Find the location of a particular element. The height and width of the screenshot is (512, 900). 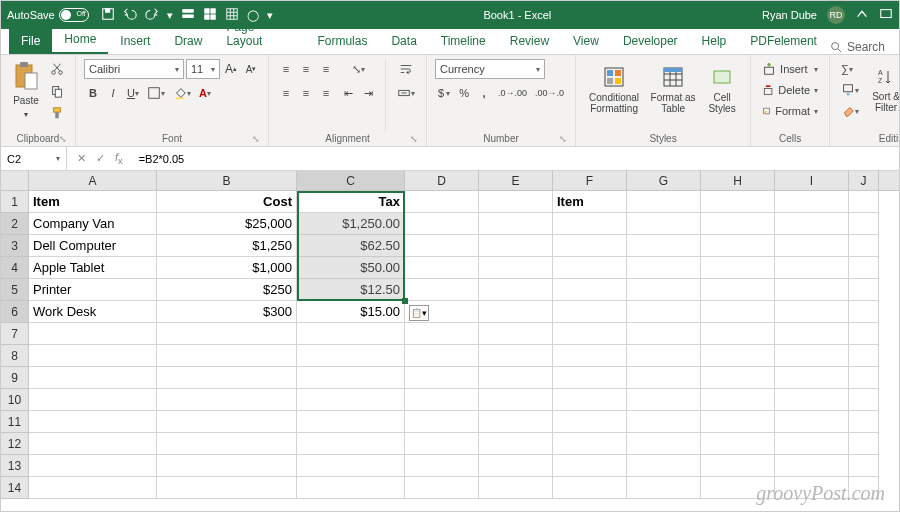

column-header: G is located at coordinates (664, 180).